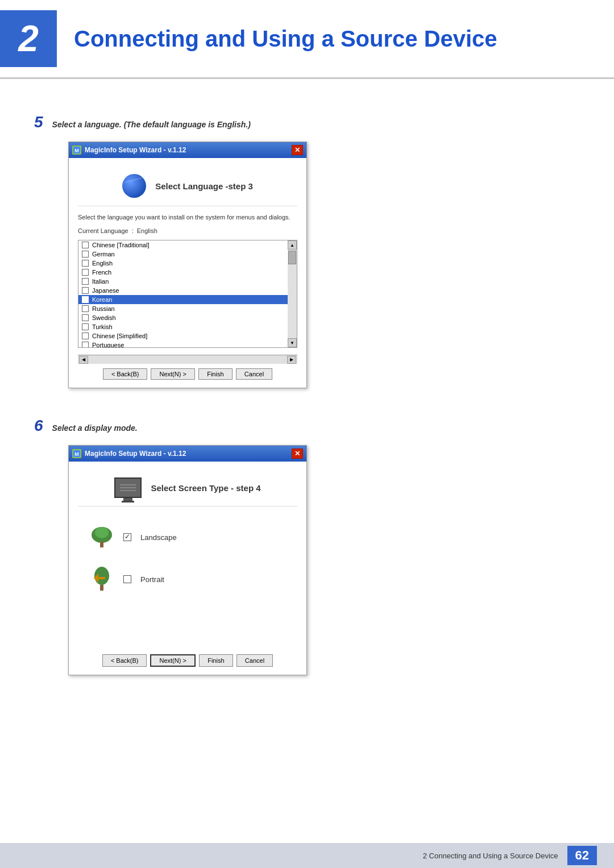  I want to click on chapter-number-box: 2, so click(28, 39).